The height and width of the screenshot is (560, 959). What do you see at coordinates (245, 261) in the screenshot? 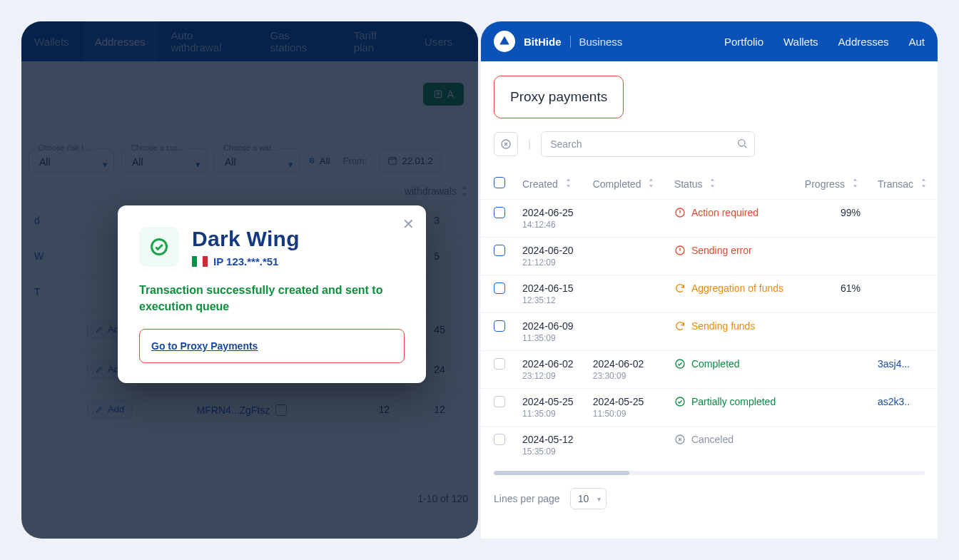
I see `modal-ip: IP 123.***.*51` at bounding box center [245, 261].